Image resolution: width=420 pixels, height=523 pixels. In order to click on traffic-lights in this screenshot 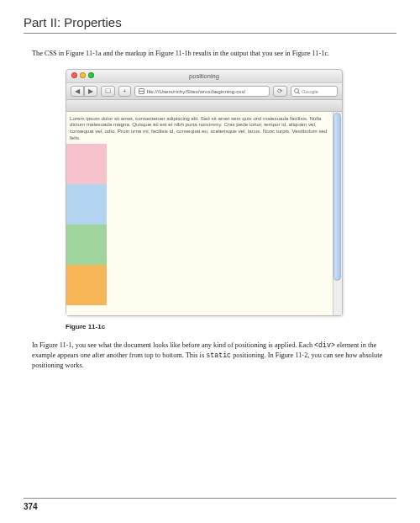, I will do `click(82, 76)`.